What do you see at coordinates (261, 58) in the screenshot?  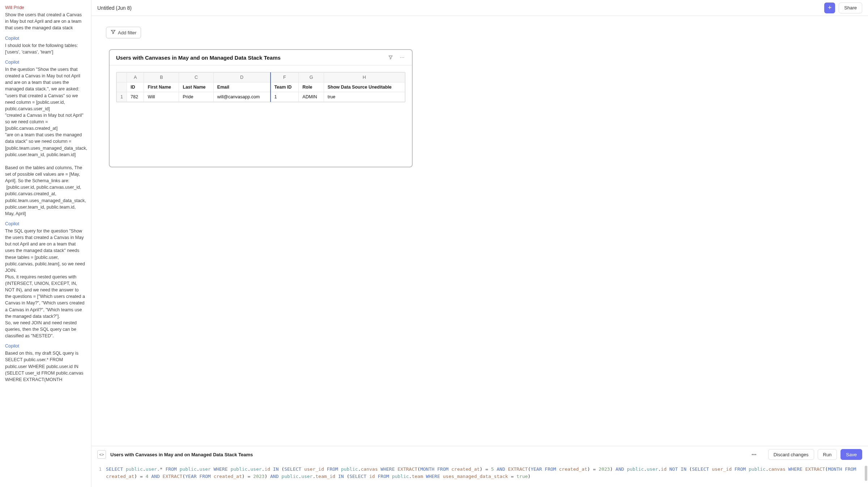 I see `result-card-header: Users with Canvases in May and on Manage…` at bounding box center [261, 58].